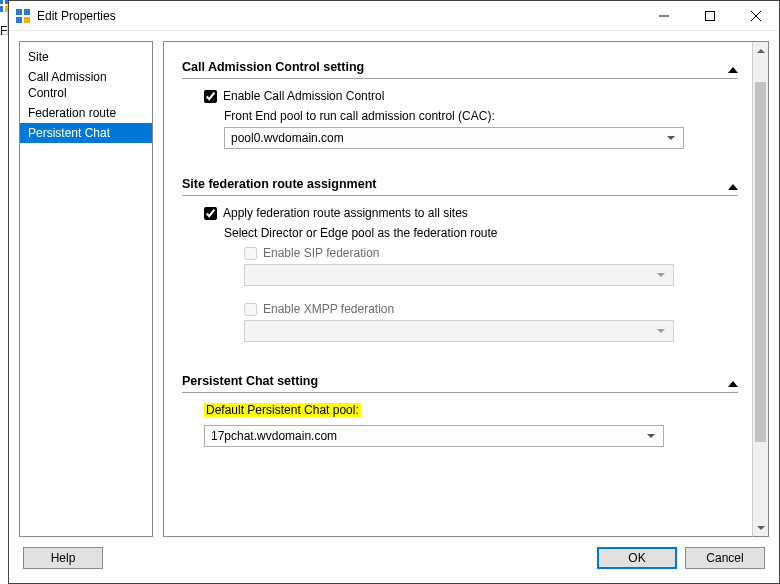  Describe the element at coordinates (250, 381) in the screenshot. I see `section-title: Persistent Chat setting` at that location.